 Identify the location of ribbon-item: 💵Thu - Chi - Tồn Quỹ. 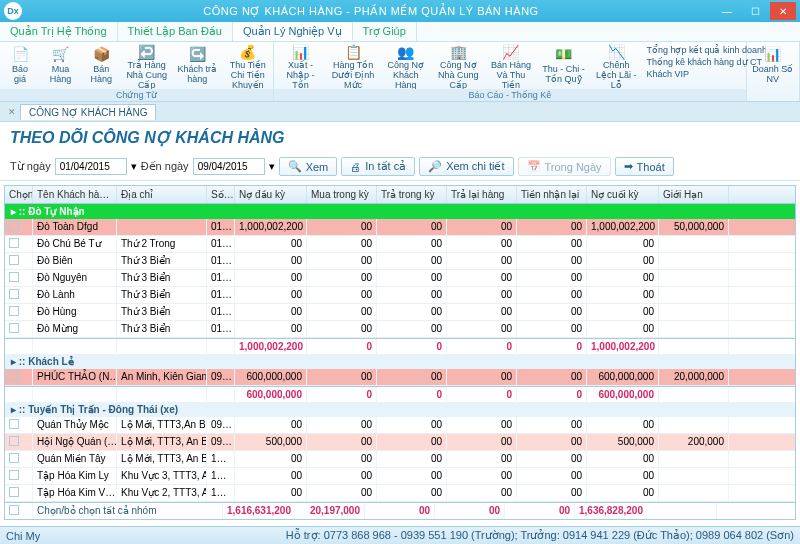
(564, 66).